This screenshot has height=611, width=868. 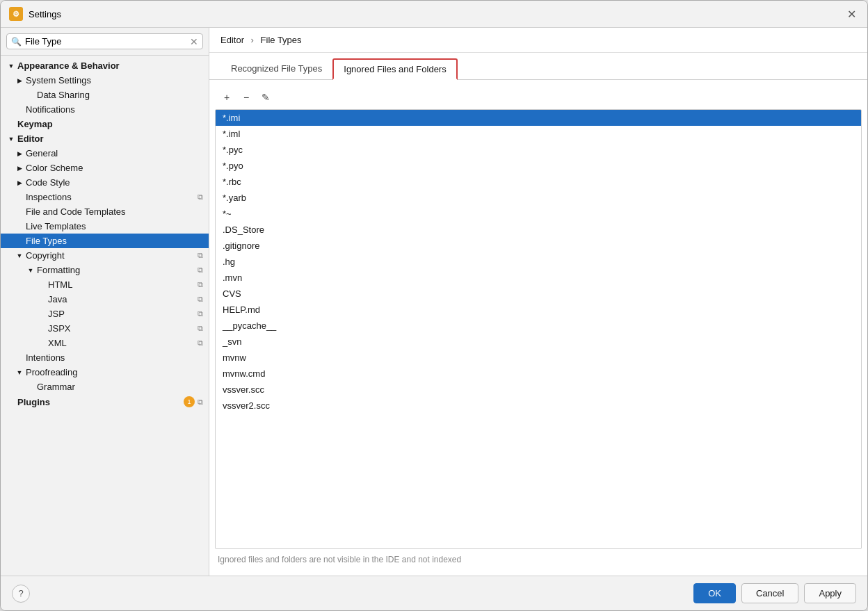 I want to click on add-button: +, so click(x=227, y=97).